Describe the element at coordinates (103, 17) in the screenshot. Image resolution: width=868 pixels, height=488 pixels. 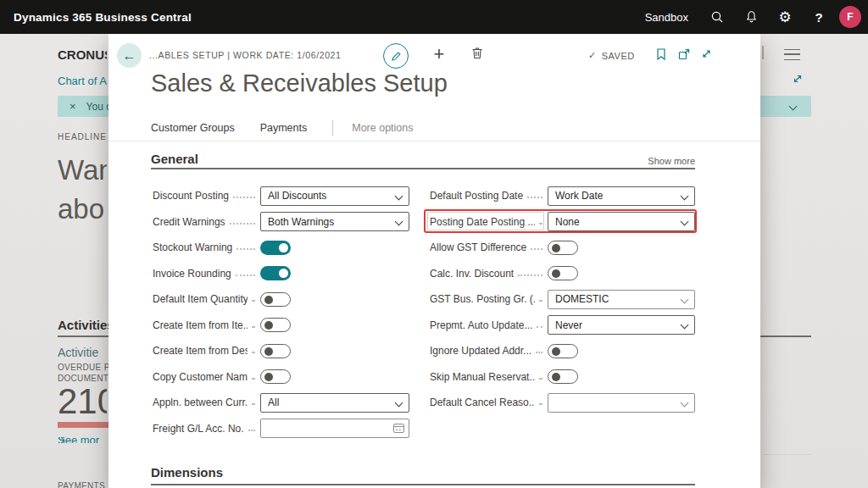
I see `app-title: Dynamics 365 Business Central` at that location.